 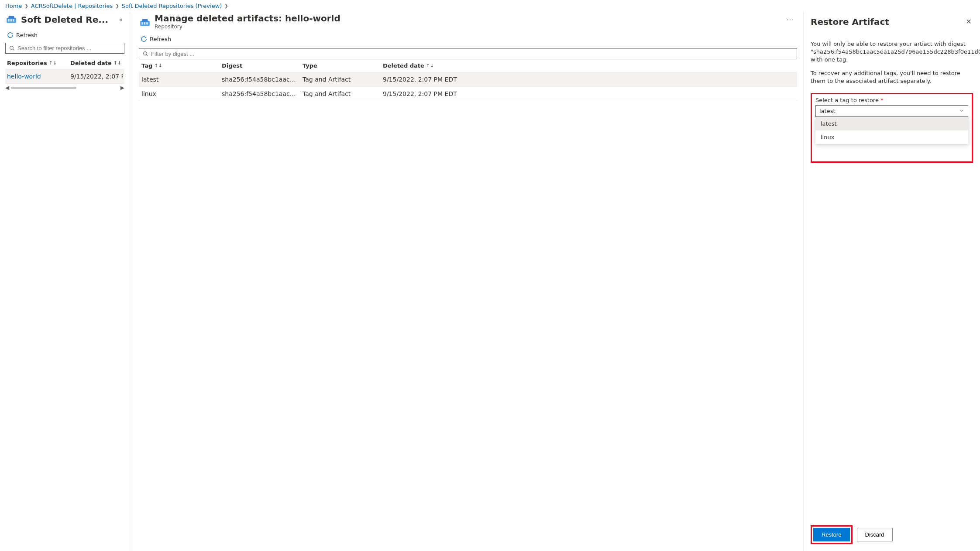 I want to click on page-subtitle: Repository, so click(x=248, y=27).